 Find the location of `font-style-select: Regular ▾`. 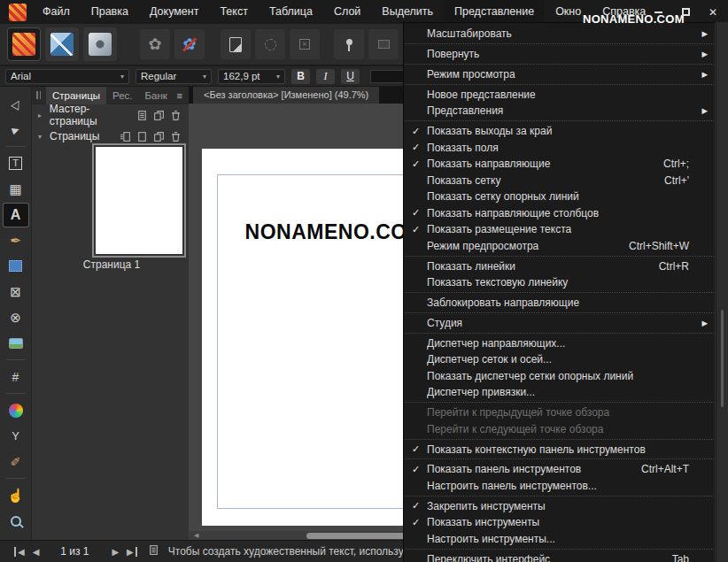

font-style-select: Regular ▾ is located at coordinates (174, 76).